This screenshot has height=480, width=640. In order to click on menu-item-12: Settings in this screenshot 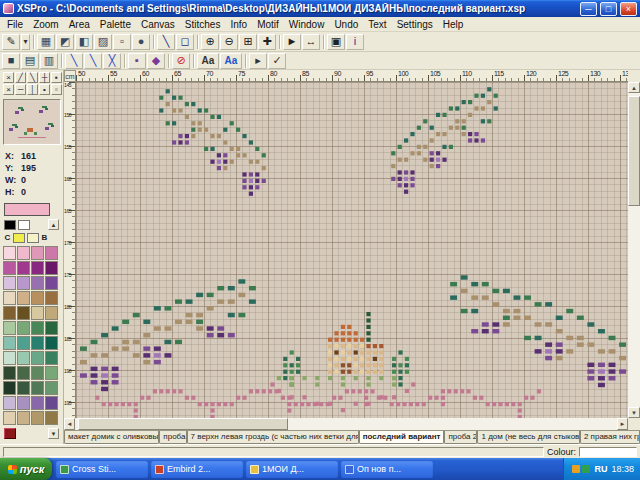, I will do `click(415, 24)`.